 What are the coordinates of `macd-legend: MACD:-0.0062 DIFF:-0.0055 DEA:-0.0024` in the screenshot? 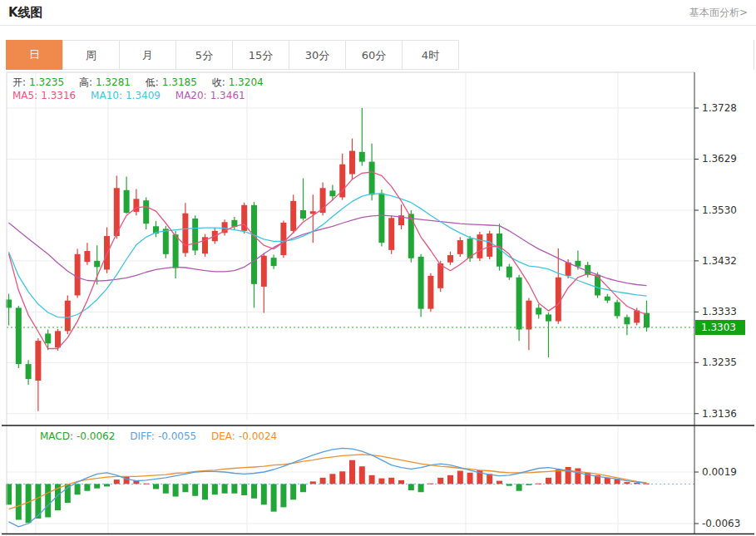 It's located at (160, 436).